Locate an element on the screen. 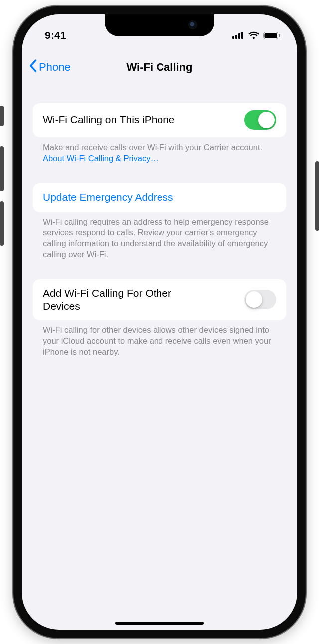 The height and width of the screenshot is (644, 319). footer-text: Make and receive calls over Wi-Fi with y… is located at coordinates (153, 147).